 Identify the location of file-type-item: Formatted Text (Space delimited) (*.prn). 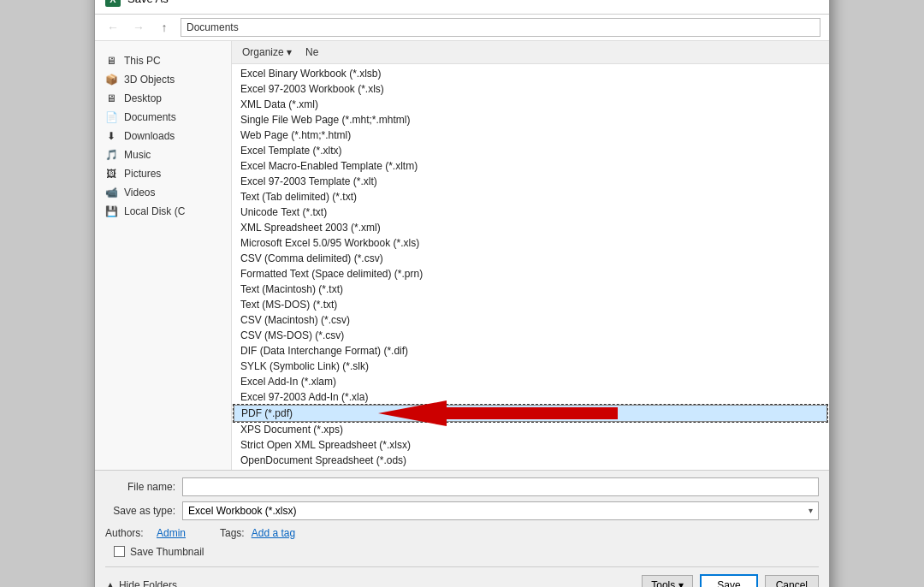
(530, 274).